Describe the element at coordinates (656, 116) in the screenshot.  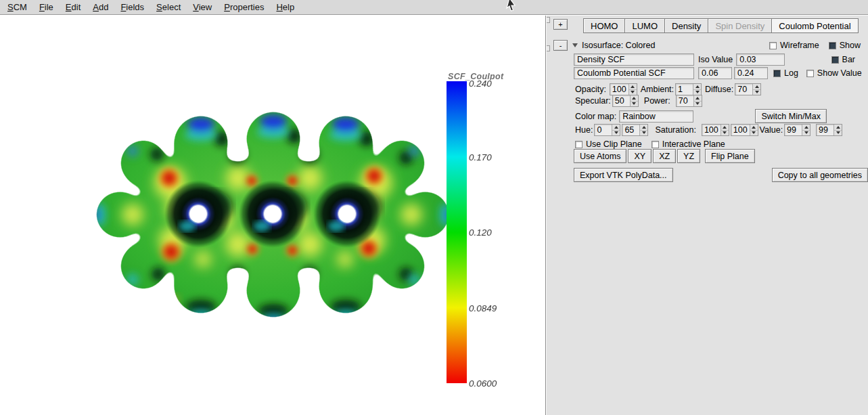
I see `colormap-select: Rainbow` at that location.